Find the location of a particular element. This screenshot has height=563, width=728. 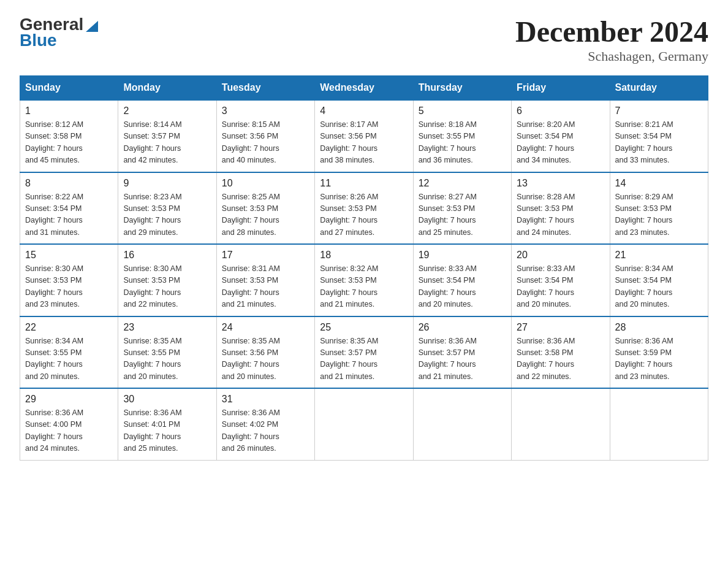

day-info: Sunrise: 8:14 AM Sunset: 3:57 PM Dayligh… is located at coordinates (167, 143).